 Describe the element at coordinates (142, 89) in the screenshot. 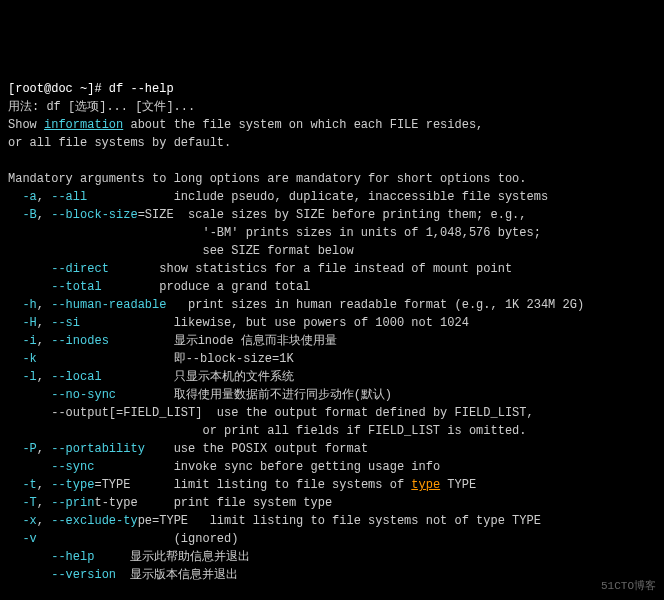

I see `command-text: df --help` at that location.